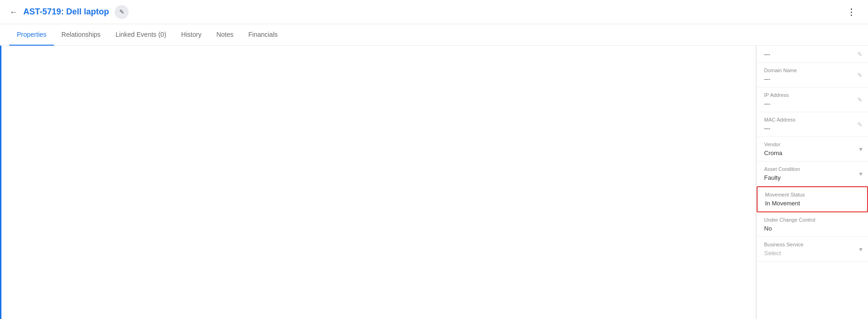 The height and width of the screenshot is (319, 868). Describe the element at coordinates (81, 35) in the screenshot. I see `tab-relationships: Relationships` at that location.